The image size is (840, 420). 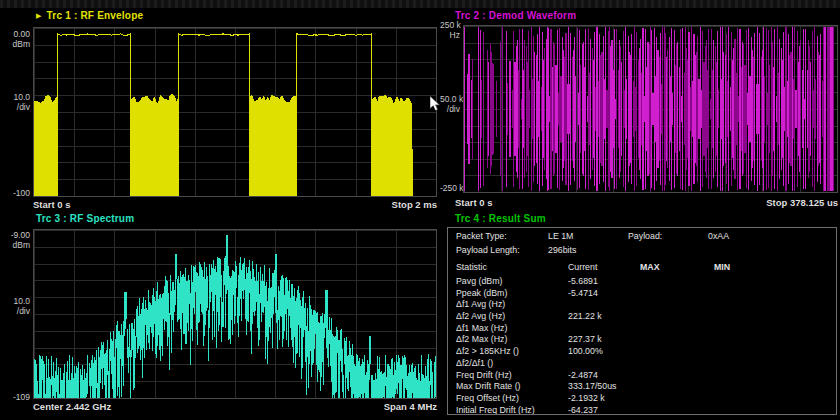 What do you see at coordinates (480, 304) in the screenshot?
I see `stat-label: Δf1 Avg (Hz)` at bounding box center [480, 304].